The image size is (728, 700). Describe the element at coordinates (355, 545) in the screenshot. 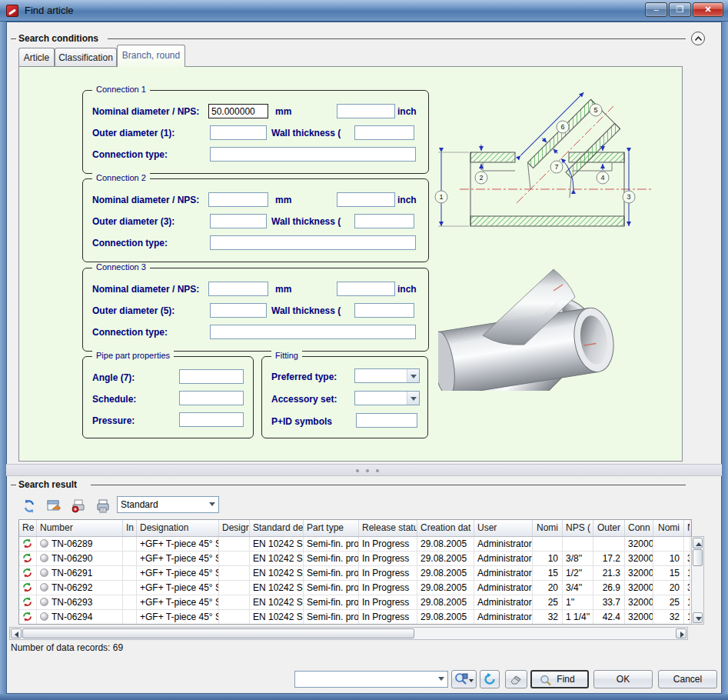

I see `table-row: TN-06289+GF+ T-piece 45° SEN 10242 S16Se…` at that location.